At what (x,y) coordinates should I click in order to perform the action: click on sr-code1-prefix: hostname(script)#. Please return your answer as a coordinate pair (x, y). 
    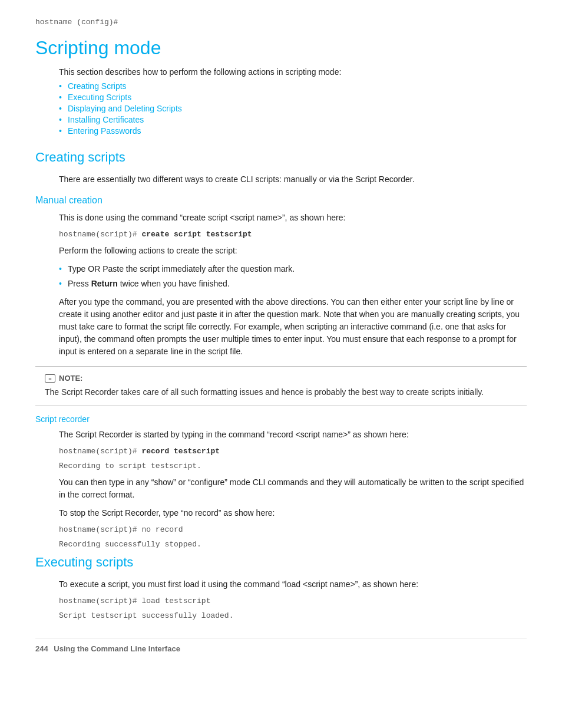
    Looking at the image, I should click on (100, 452).